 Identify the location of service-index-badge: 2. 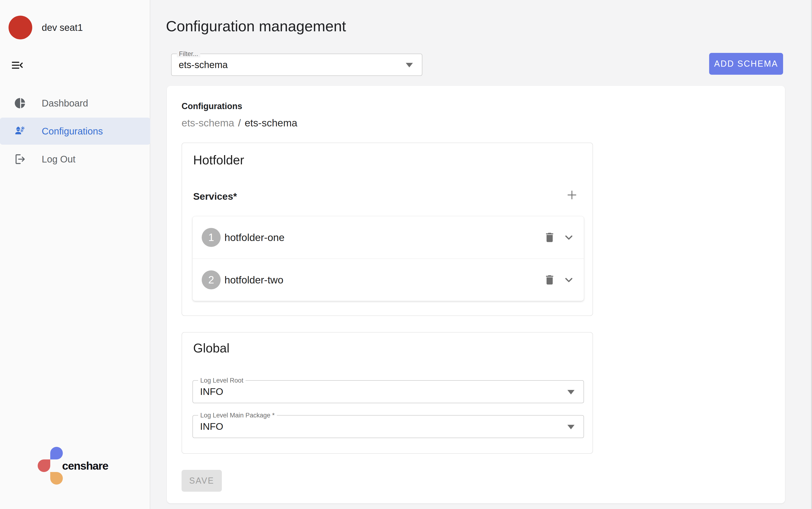
(211, 280).